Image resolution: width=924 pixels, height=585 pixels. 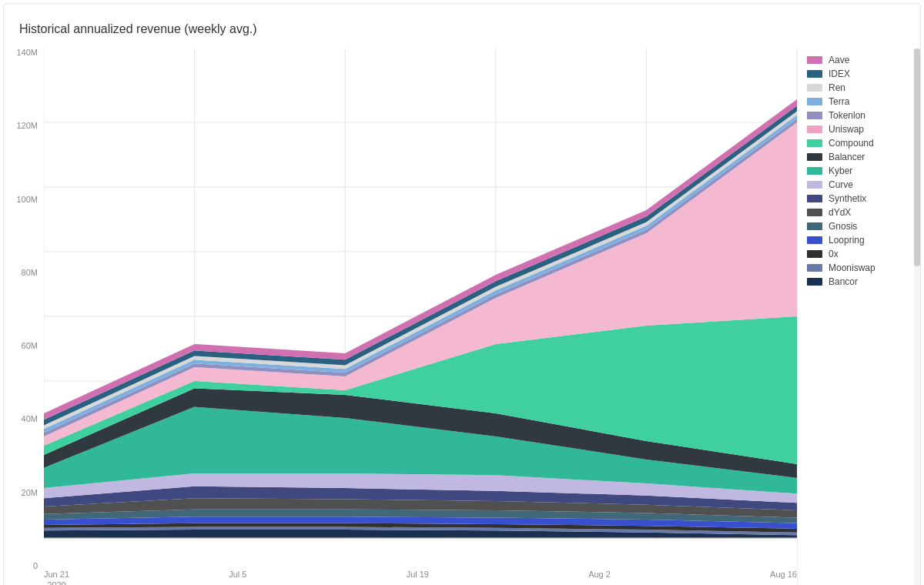 What do you see at coordinates (57, 577) in the screenshot?
I see `x-axis-label-1: Jun 21 2020` at bounding box center [57, 577].